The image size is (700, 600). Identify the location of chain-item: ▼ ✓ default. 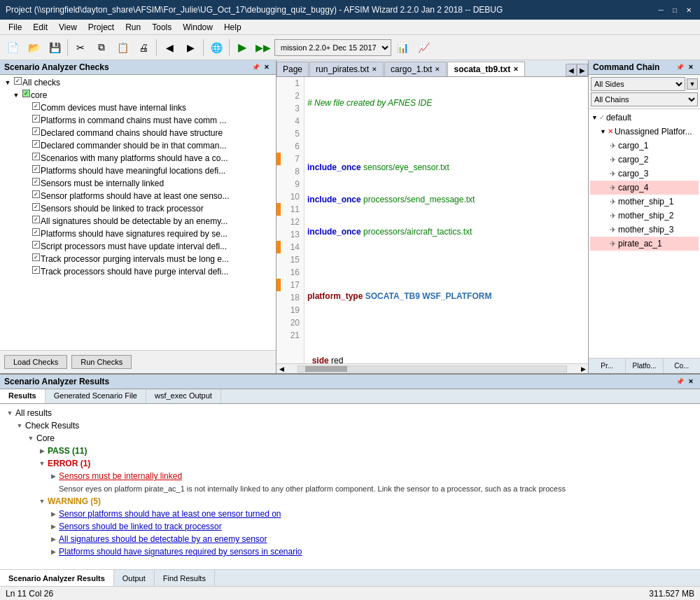
(644, 118).